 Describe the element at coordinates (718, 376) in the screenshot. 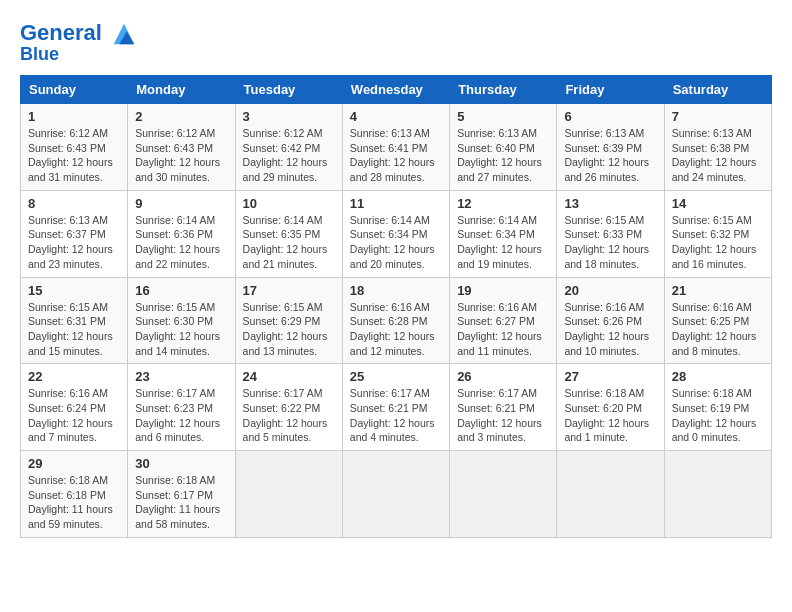

I see `day-number: 28` at that location.